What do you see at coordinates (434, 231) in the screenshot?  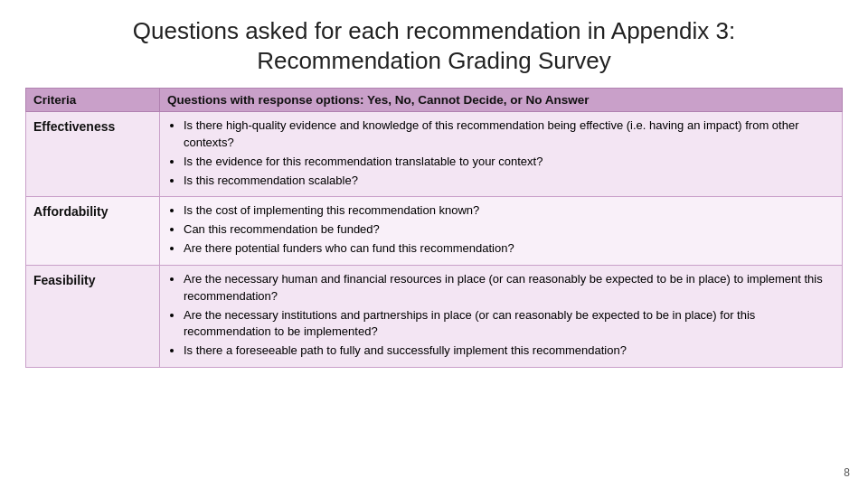 I see `table-row: AffordabilityIs the cost of implementing…` at bounding box center [434, 231].